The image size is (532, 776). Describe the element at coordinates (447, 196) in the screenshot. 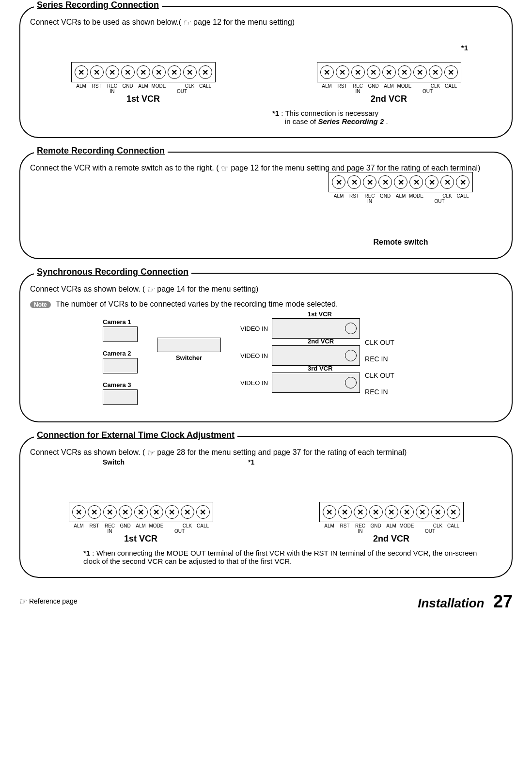

I see `label: CLK` at that location.